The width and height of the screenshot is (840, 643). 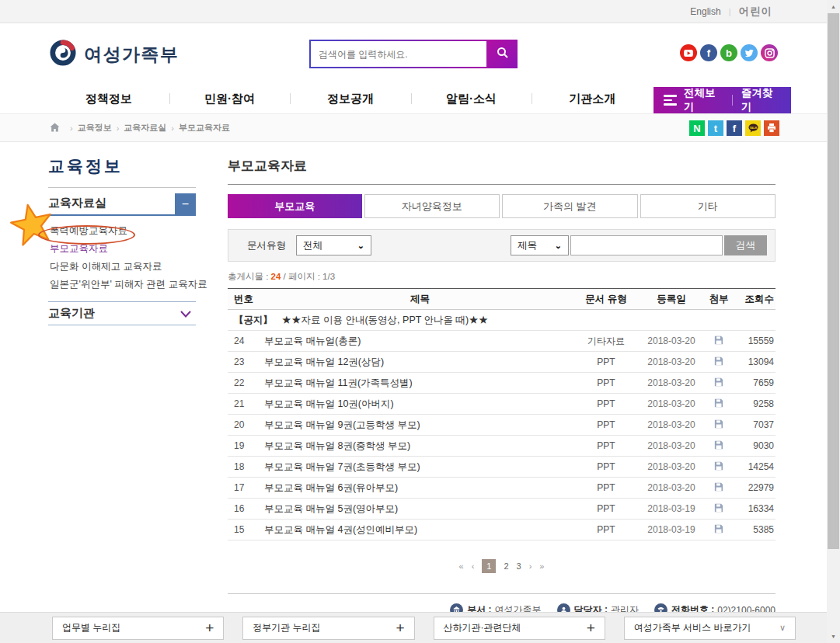 I want to click on scrollbar-thumb, so click(x=833, y=281).